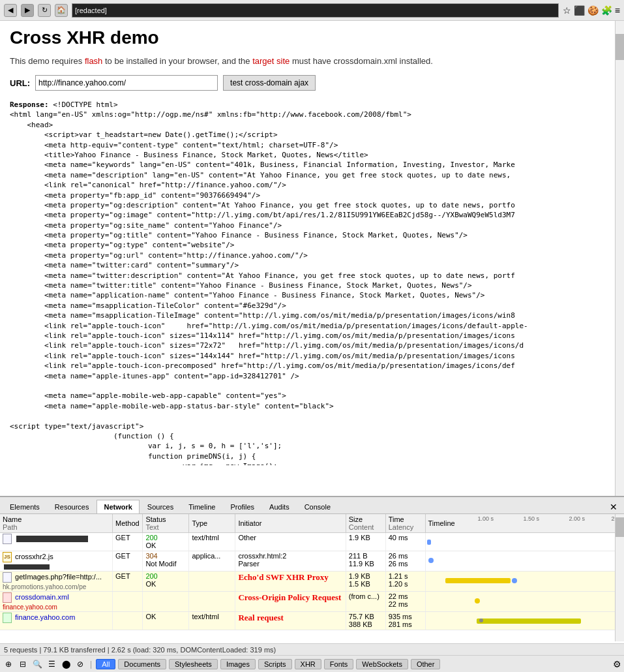 The height and width of the screenshot is (672, 624). What do you see at coordinates (406, 523) in the screenshot?
I see `col-time: TimeLatency` at bounding box center [406, 523].